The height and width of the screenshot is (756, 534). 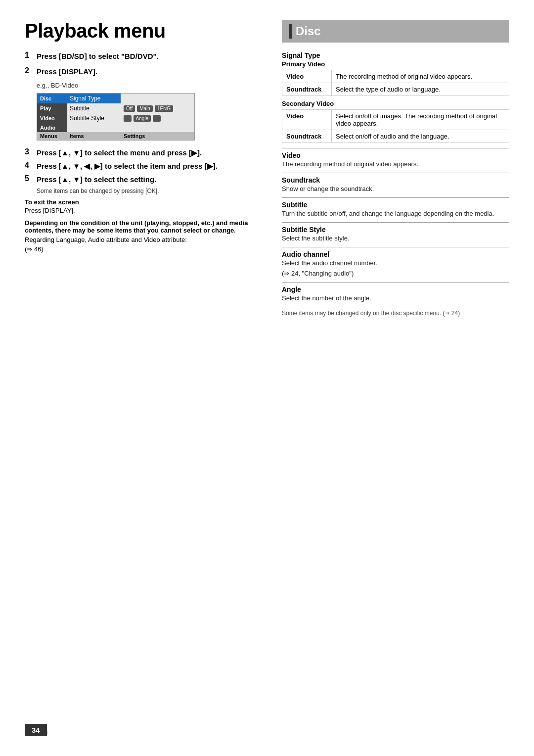 I want to click on subtitle-body: Turn the subtitle on/off, and change the…, so click(x=396, y=214).